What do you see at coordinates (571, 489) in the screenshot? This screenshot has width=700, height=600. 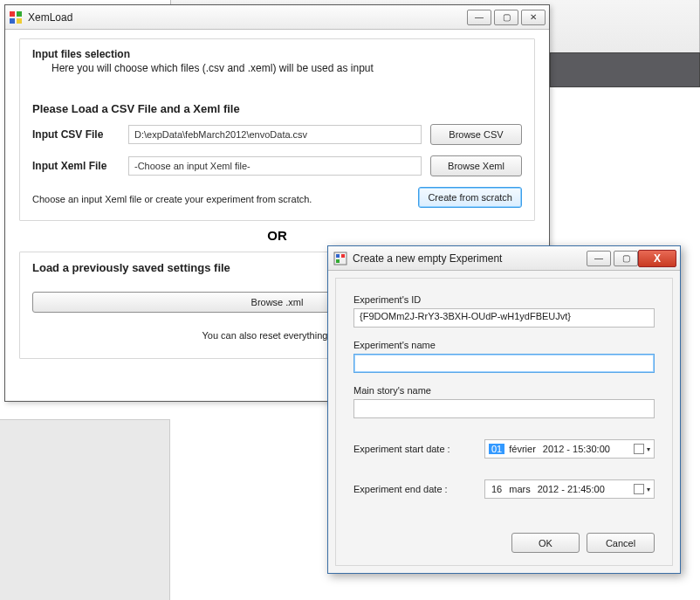 I see `end-rest: 2012 - 21:45:00` at bounding box center [571, 489].